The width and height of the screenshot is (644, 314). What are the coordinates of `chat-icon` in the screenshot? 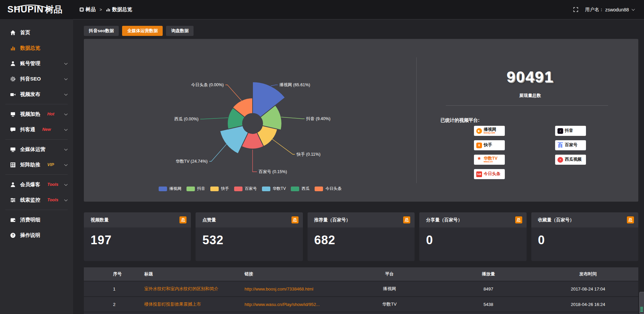 It's located at (13, 129).